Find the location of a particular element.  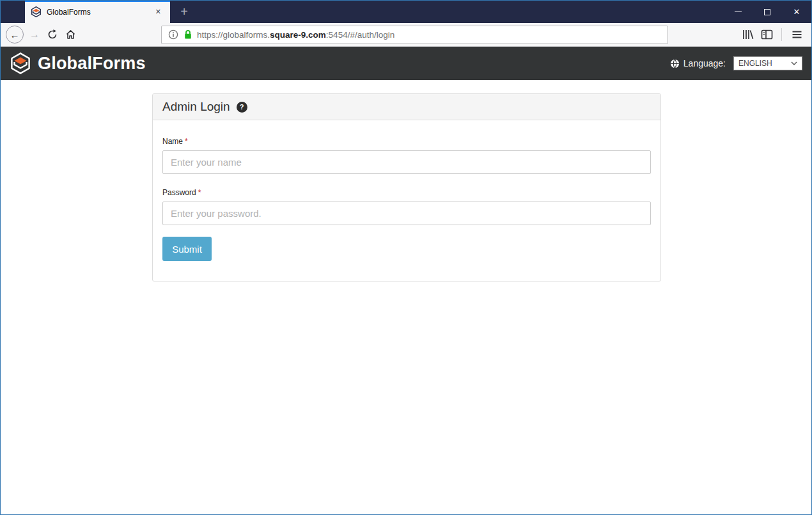

toolbar-right-icons is located at coordinates (772, 35).